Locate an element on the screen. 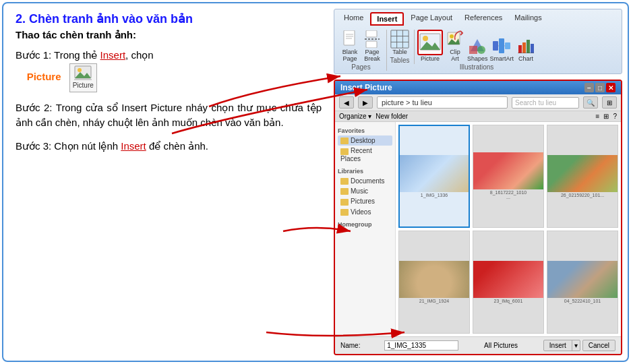 The height and width of the screenshot is (364, 631). photo-thumb-1: 1_IMG_1336 is located at coordinates (434, 177).